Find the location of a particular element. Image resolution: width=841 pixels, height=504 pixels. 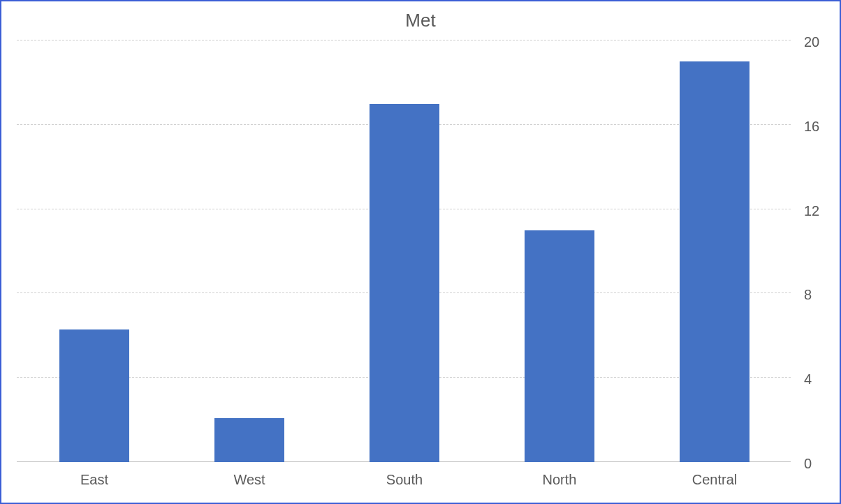

y-tick-label: 0 is located at coordinates (807, 464).